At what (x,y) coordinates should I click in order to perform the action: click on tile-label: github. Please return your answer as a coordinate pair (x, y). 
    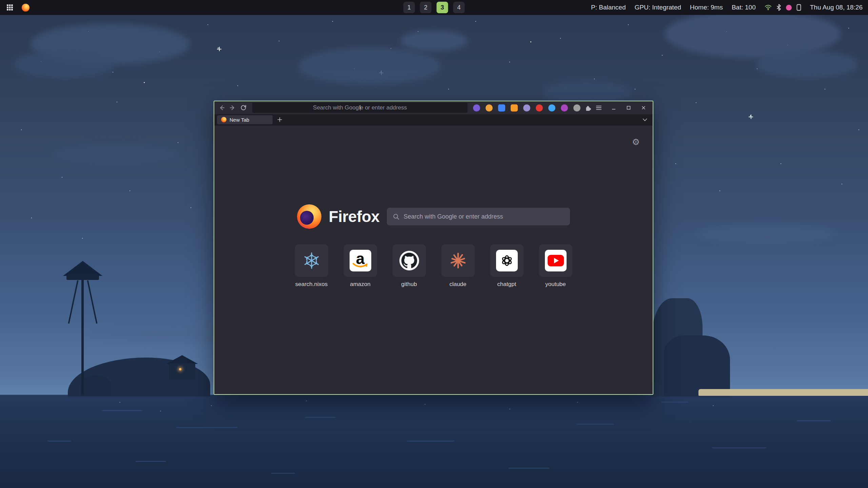
    Looking at the image, I should click on (409, 284).